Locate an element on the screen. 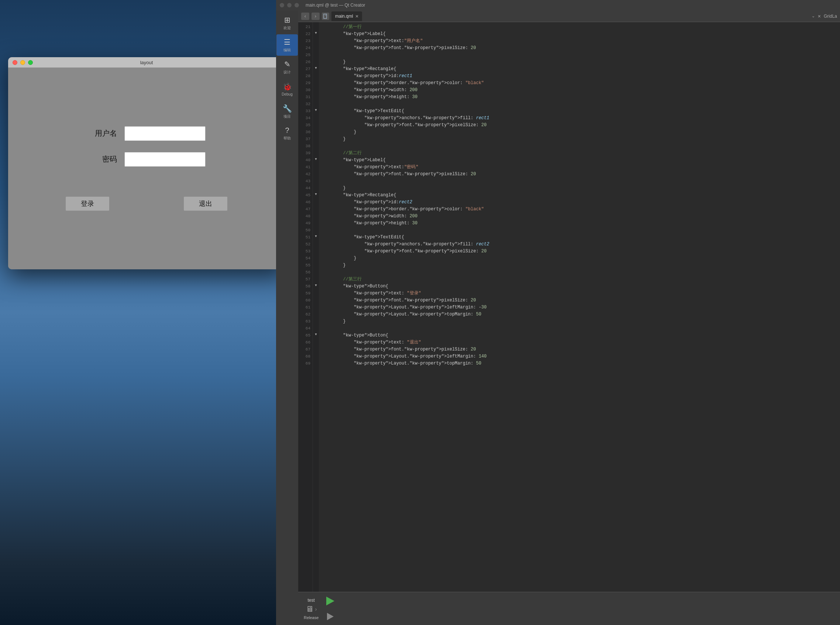 The image size is (840, 625). forward-nav-button: › is located at coordinates (316, 16).